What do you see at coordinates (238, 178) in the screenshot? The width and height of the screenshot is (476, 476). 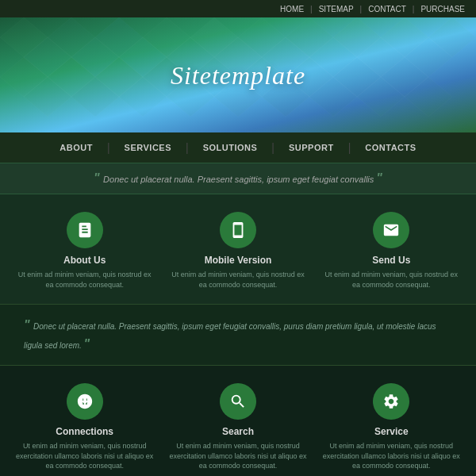 I see `quote-bar-1: " Donec ut placerat nulla. Praesent sagi…` at bounding box center [238, 178].